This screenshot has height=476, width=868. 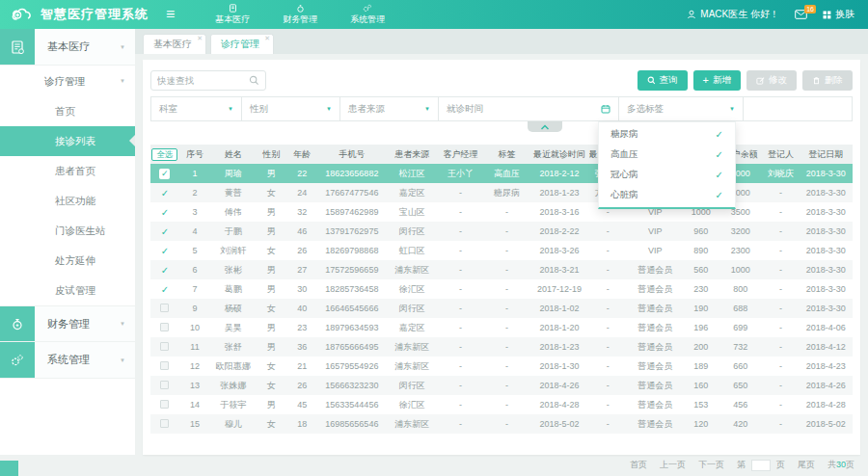 I want to click on quick-search-box, so click(x=208, y=81).